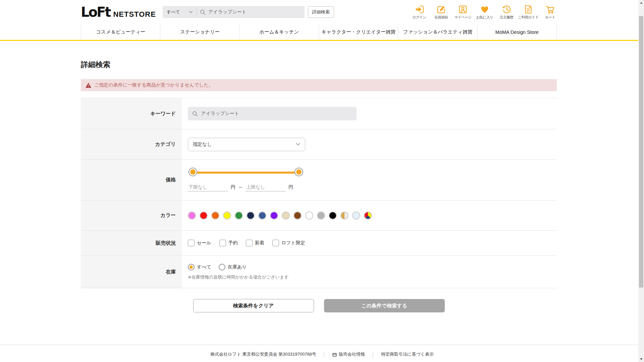  Describe the element at coordinates (641, 3) in the screenshot. I see `scrollbar-up-arrow` at that location.